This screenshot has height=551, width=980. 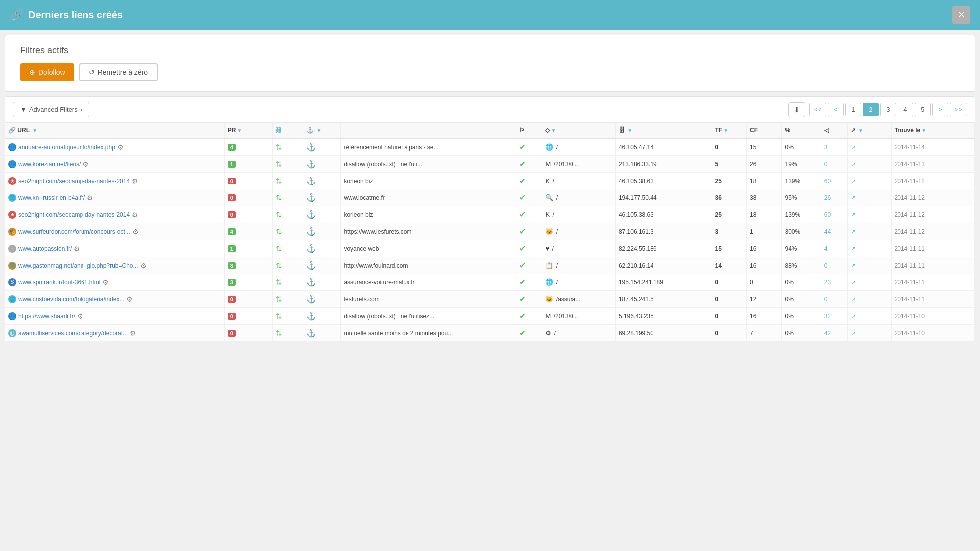 What do you see at coordinates (557, 282) in the screenshot?
I see `target-path: /` at bounding box center [557, 282].